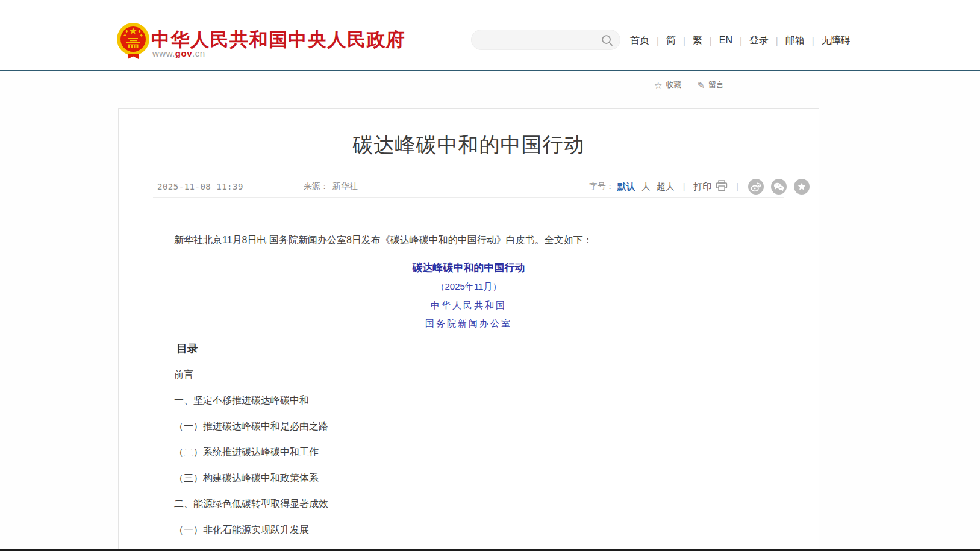  I want to click on document-title: 碳达峰碳中和的中国行动, so click(469, 268).